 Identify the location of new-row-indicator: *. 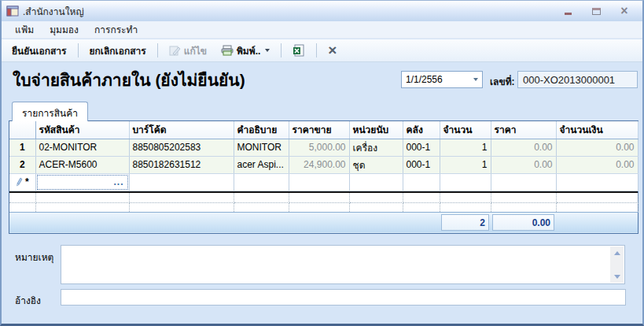
(22, 182).